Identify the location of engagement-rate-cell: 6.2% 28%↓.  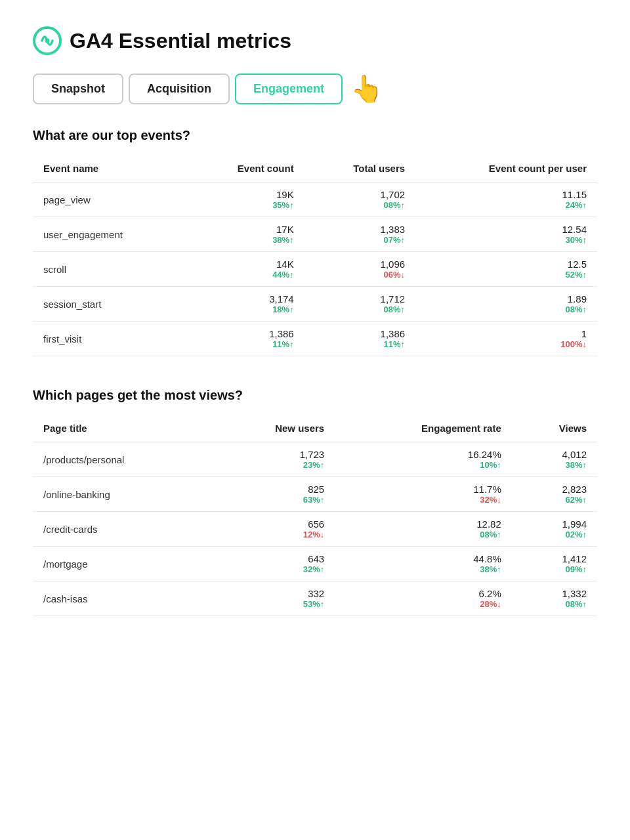
(423, 598).